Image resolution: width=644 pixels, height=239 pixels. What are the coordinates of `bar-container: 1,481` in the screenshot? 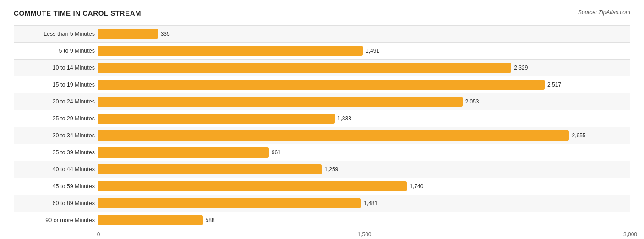 It's located at (365, 203).